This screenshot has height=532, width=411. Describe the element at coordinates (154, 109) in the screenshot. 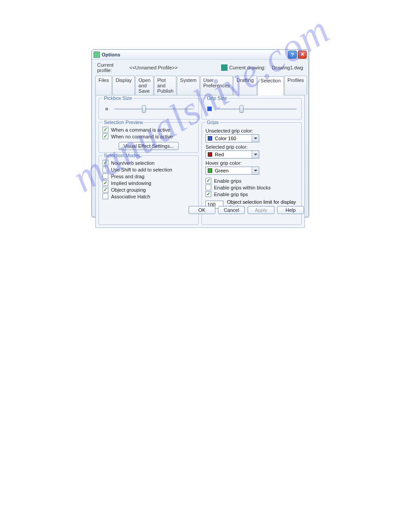

I see `pickbox-size-slider` at that location.